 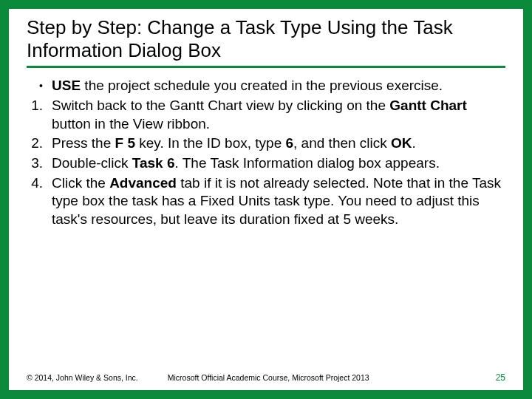 What do you see at coordinates (266, 164) in the screenshot?
I see `list-item: 3.Double-click Task 6. The Task Informat…` at bounding box center [266, 164].